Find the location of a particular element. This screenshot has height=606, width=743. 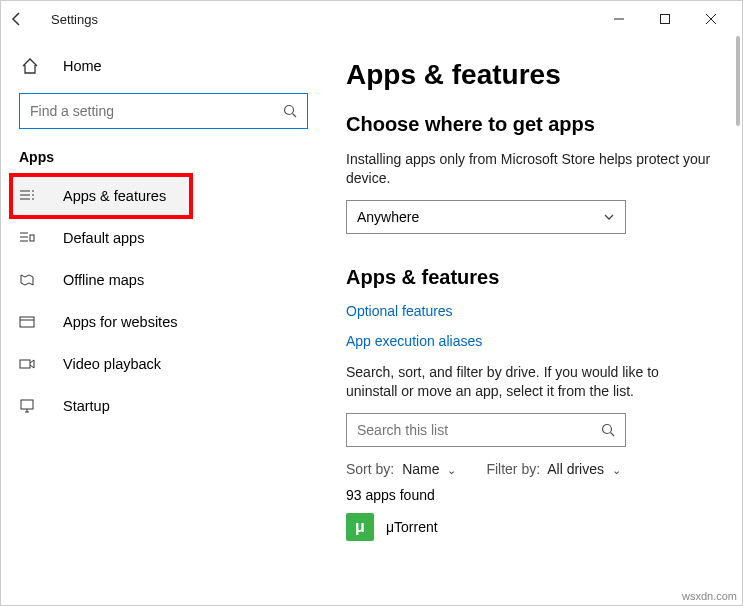

sidebar-item-offline-maps: Offline maps is located at coordinates (164, 280).